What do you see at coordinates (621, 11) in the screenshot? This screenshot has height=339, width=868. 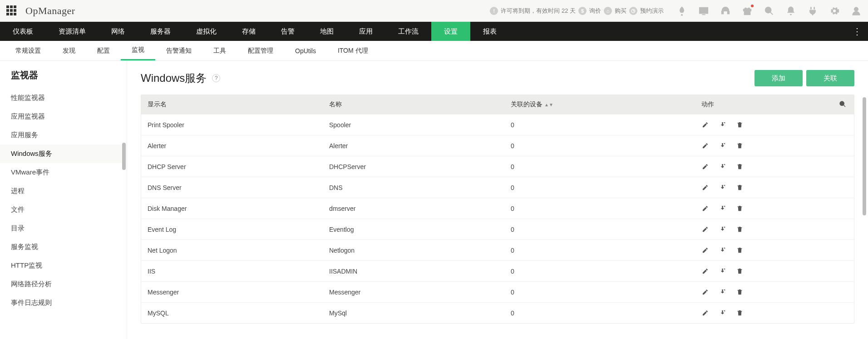 I see `buy-link: 购买` at bounding box center [621, 11].